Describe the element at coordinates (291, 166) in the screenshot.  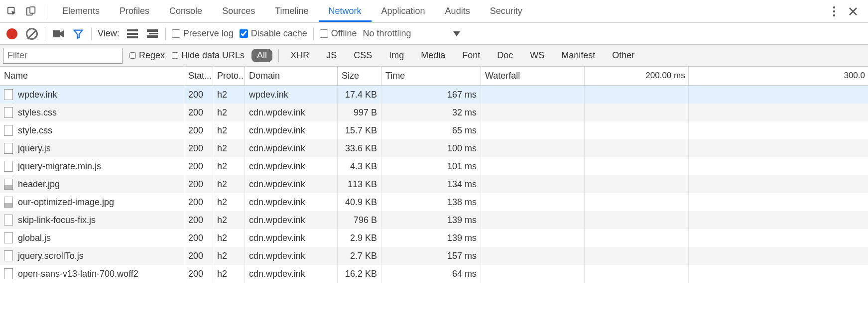
I see `cell-domain: cdn.wpdev.ink` at that location.